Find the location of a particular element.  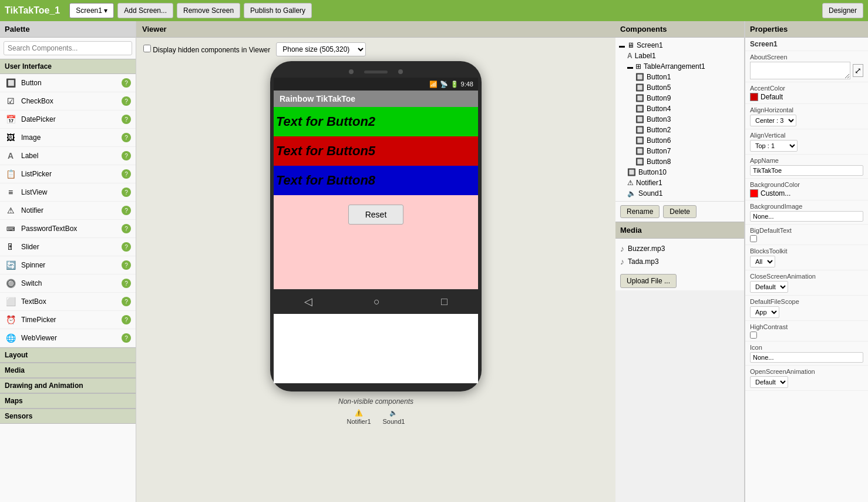

comp-button9: 🔲 Button9 is located at coordinates (680, 98).